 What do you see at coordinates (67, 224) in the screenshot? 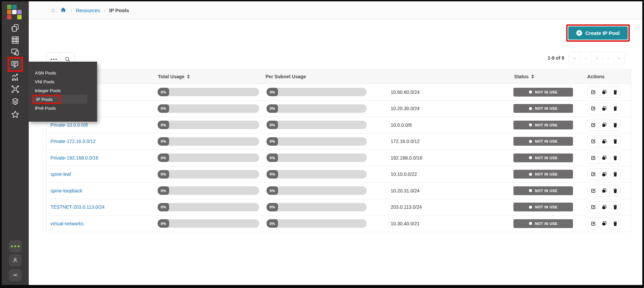
I see `pool-name-link: virtual-networks` at bounding box center [67, 224].